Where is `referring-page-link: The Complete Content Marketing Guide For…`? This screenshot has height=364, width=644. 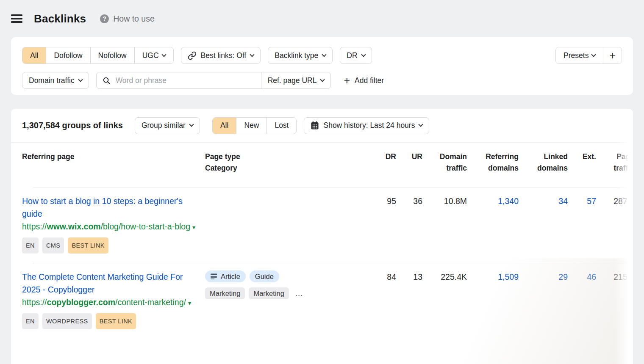 referring-page-link: The Complete Content Marketing Guide For… is located at coordinates (110, 283).